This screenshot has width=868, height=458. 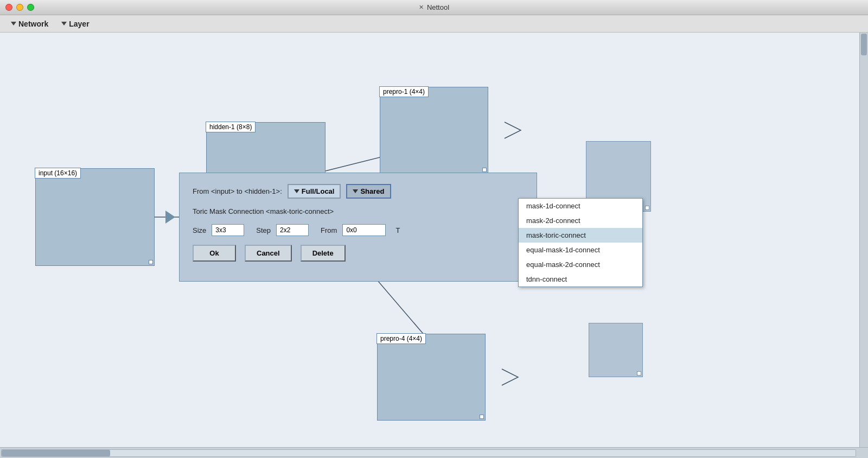 I want to click on btn-shared: Shared, so click(x=368, y=191).